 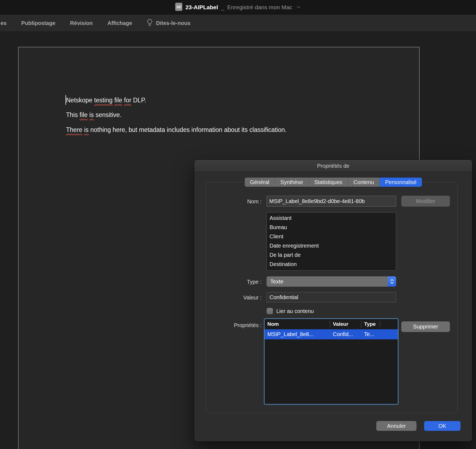 What do you see at coordinates (331, 264) in the screenshot?
I see `list-item: Destination` at bounding box center [331, 264].